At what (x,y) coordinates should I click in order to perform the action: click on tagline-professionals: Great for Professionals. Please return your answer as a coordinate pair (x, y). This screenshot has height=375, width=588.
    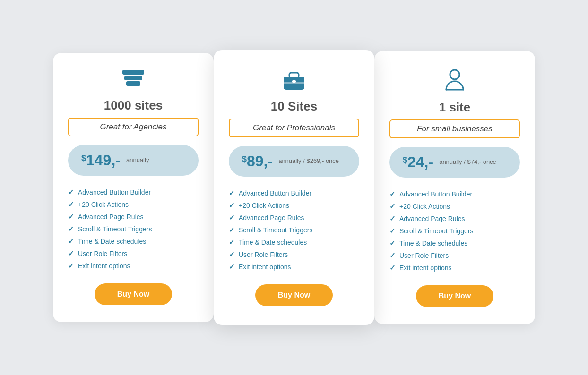
    Looking at the image, I should click on (294, 128).